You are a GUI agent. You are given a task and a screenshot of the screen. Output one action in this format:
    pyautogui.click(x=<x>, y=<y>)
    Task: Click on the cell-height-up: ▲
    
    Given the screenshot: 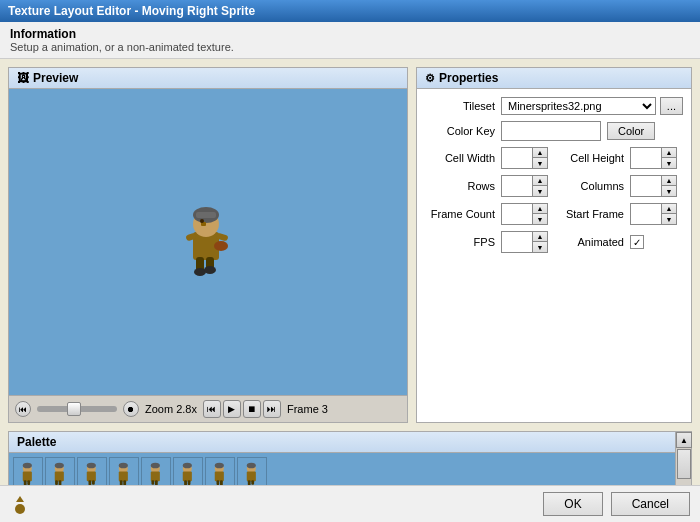 What is the action you would take?
    pyautogui.click(x=669, y=153)
    